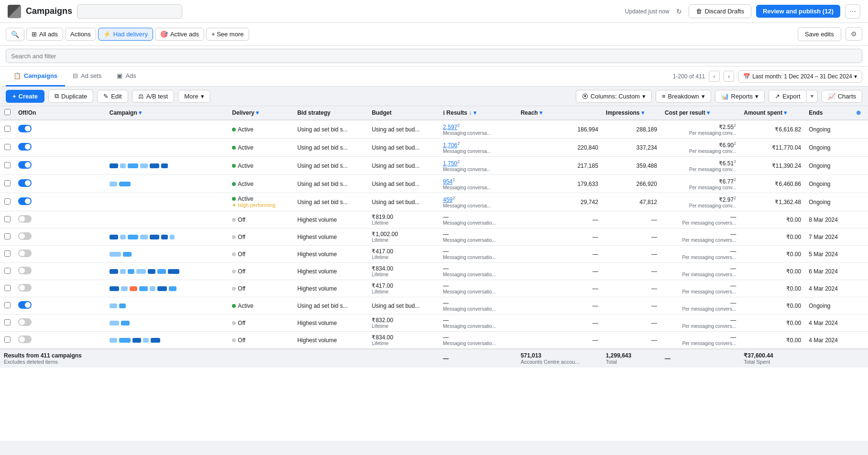  I want to click on row-amount-spent: ₹0.00, so click(772, 271).